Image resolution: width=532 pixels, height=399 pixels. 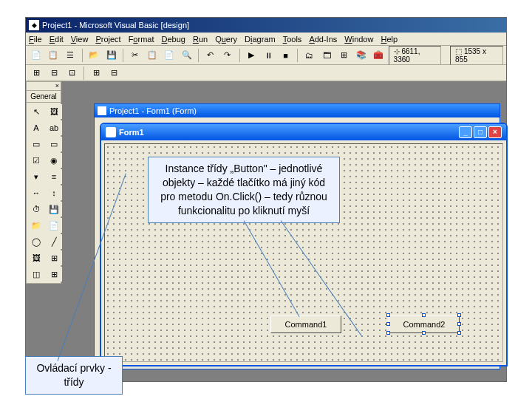 I want to click on combobox-tool: ▾, so click(x=36, y=177).